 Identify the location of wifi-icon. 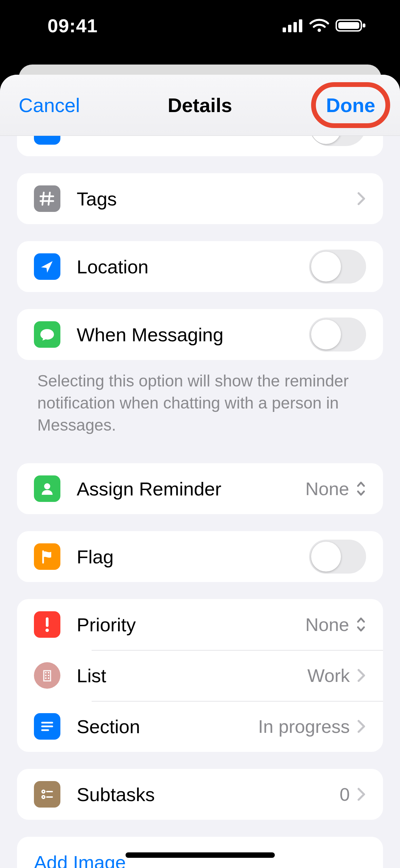
(319, 25).